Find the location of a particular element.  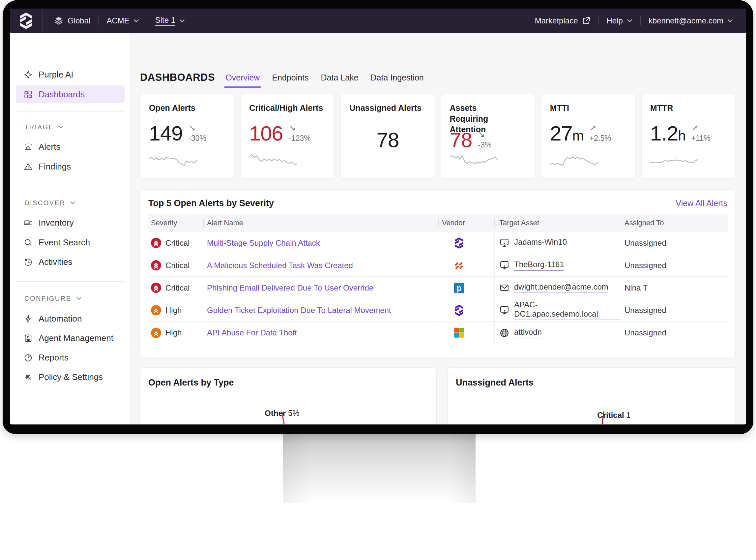

kpi-trend: ↘ -3% is located at coordinates (485, 140).